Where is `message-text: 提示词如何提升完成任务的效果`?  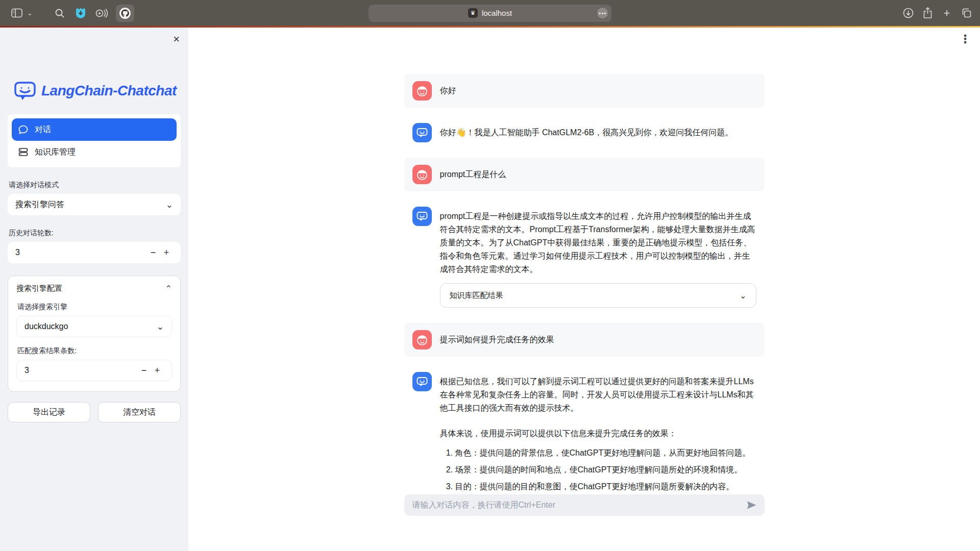
message-text: 提示词如何提升完成任务的效果 is located at coordinates (497, 340).